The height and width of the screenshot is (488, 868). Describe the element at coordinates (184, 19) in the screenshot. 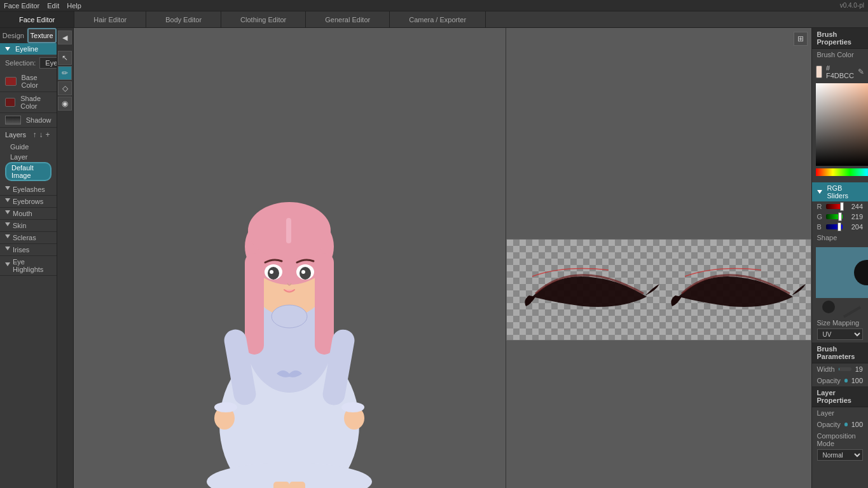

I see `tab-body-editor: Body Editor` at that location.